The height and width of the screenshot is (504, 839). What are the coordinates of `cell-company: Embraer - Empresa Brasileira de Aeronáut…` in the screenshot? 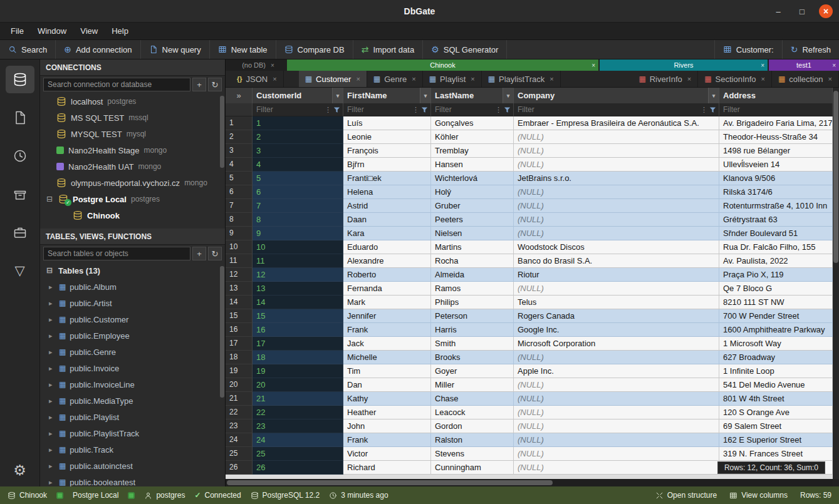 It's located at (617, 123).